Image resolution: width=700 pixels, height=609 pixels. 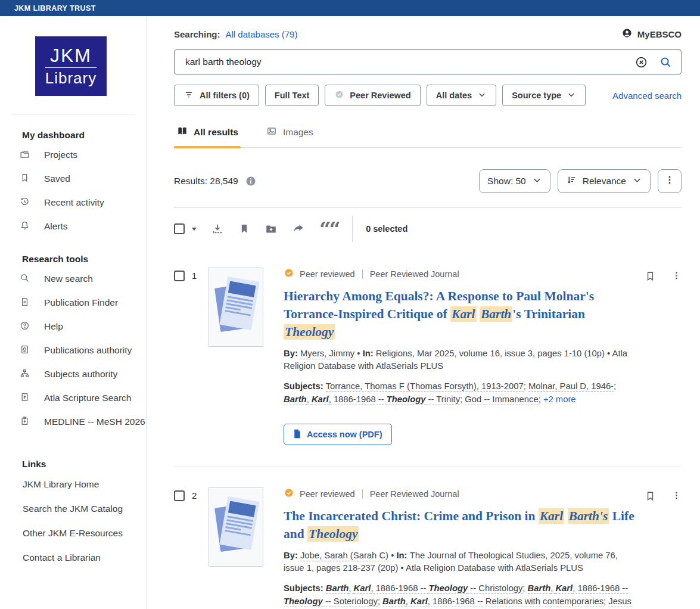 What do you see at coordinates (344, 556) in the screenshot?
I see `subject-link: Jobe, Sarah (Sarah C)` at bounding box center [344, 556].